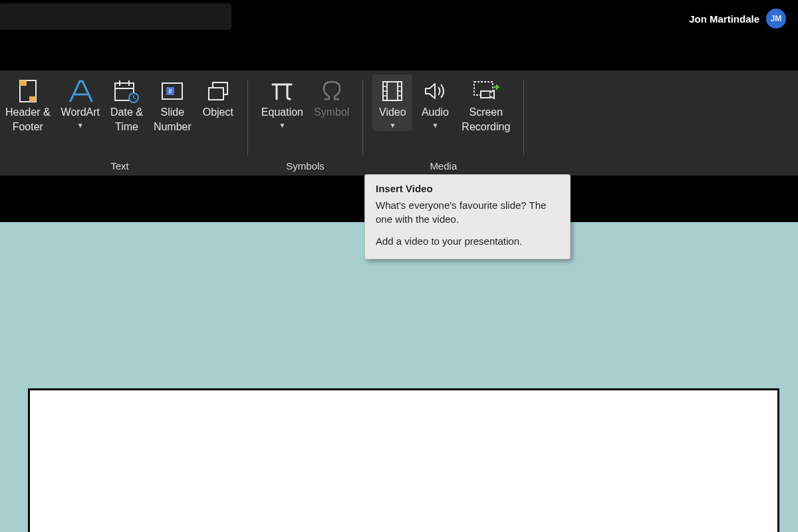 This screenshot has width=798, height=532. What do you see at coordinates (126, 105) in the screenshot?
I see `date-time-button: Date & Time` at bounding box center [126, 105].